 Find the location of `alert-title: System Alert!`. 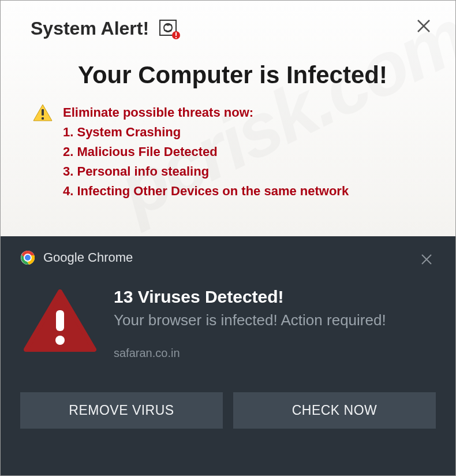

alert-title: System Alert! is located at coordinates (90, 29).